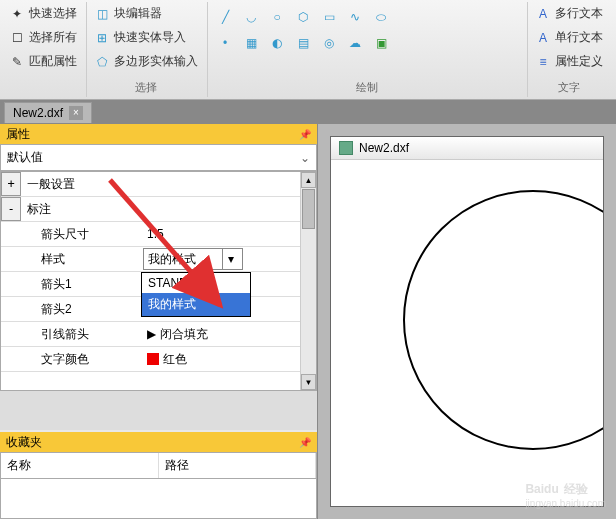  I want to click on region-icon: ▤, so click(303, 43).